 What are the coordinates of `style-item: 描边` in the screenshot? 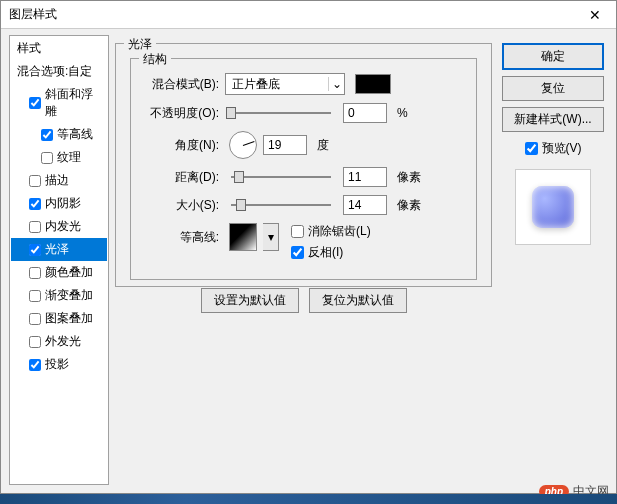 It's located at (59, 180).